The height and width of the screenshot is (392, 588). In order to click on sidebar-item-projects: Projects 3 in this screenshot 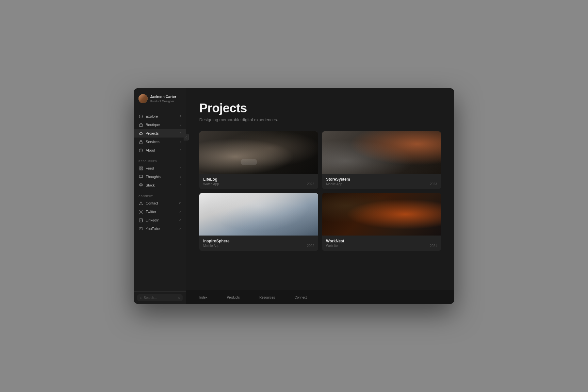, I will do `click(160, 133)`.